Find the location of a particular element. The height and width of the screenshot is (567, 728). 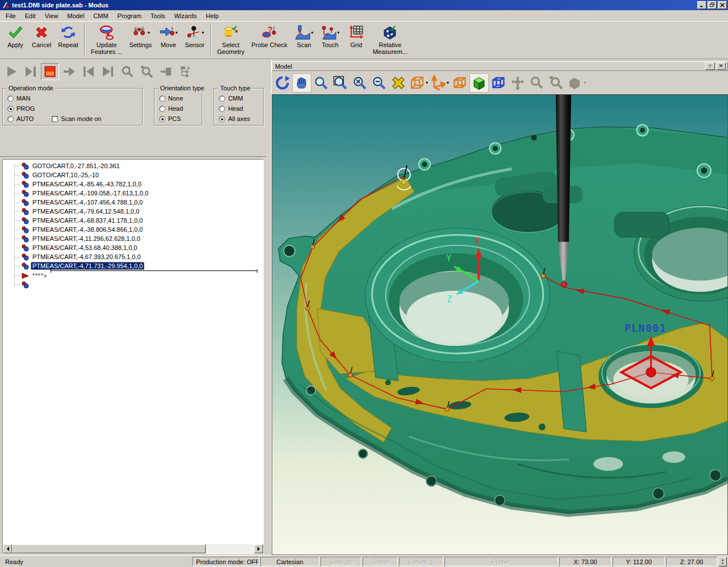

model-close-button: ✕ is located at coordinates (721, 66).